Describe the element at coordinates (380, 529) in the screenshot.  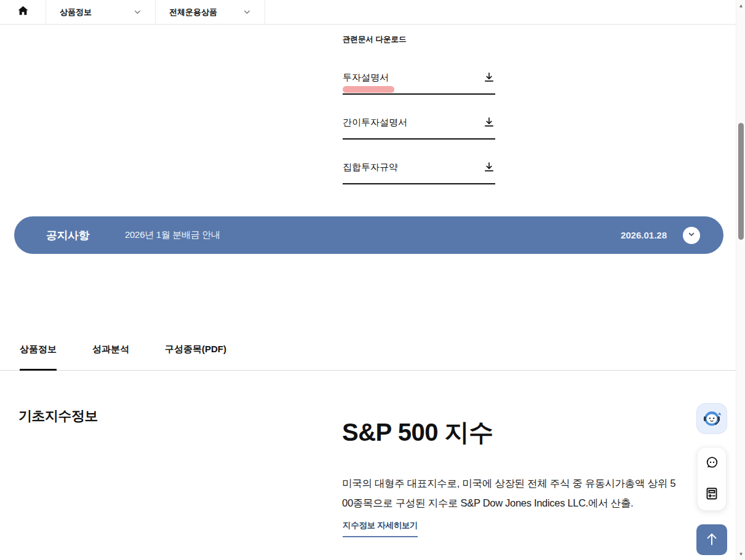
I see `index-detail-link: 지수정보 자세히보기` at that location.